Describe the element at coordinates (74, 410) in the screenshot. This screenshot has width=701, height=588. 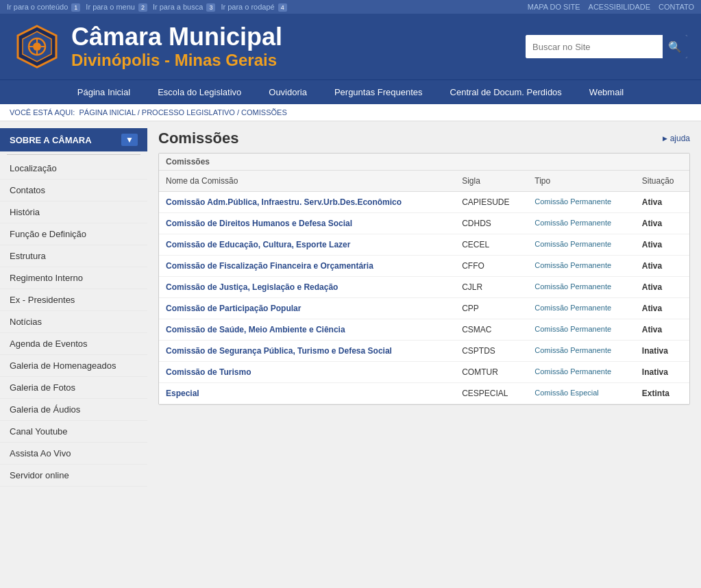
I see `sidebar-item-galeria-audios: Galeria de Áudios` at that location.